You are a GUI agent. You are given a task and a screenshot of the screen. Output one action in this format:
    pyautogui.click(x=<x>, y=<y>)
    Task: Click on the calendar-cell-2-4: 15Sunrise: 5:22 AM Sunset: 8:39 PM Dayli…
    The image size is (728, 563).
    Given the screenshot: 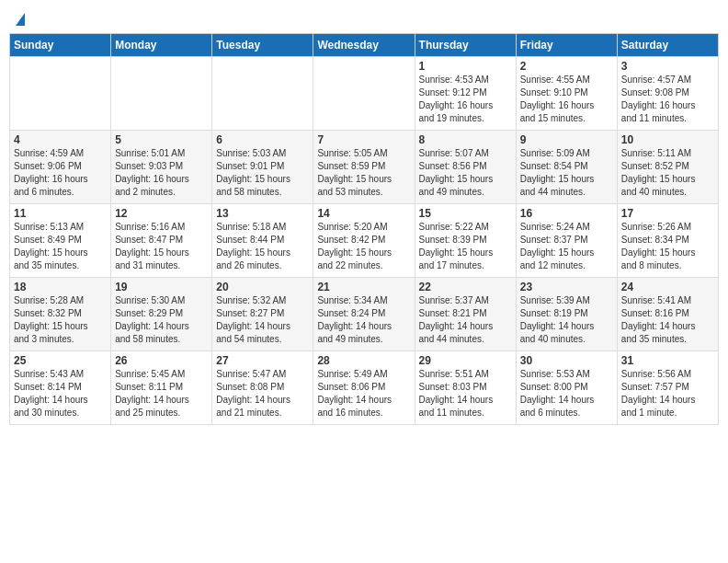 What is the action you would take?
    pyautogui.click(x=465, y=241)
    